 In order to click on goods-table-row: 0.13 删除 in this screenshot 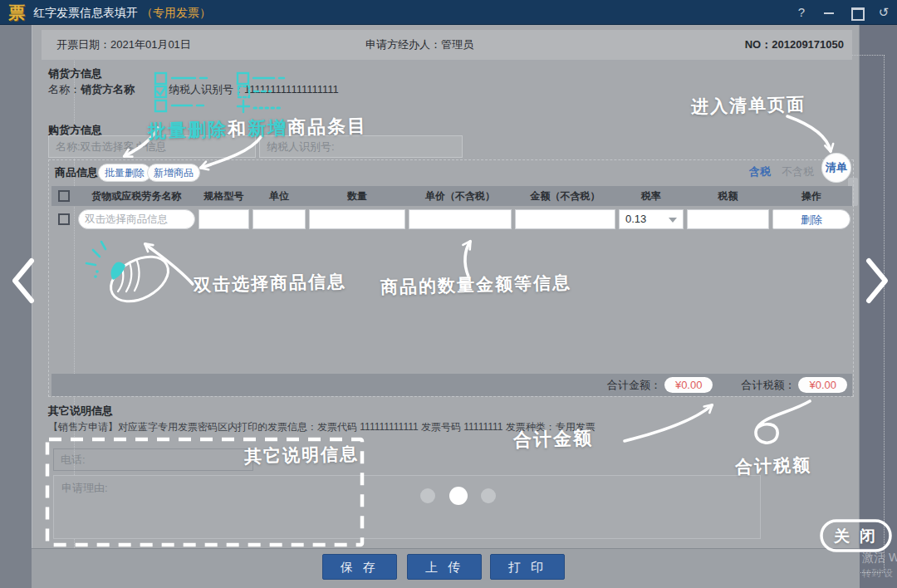, I will do `click(452, 219)`.